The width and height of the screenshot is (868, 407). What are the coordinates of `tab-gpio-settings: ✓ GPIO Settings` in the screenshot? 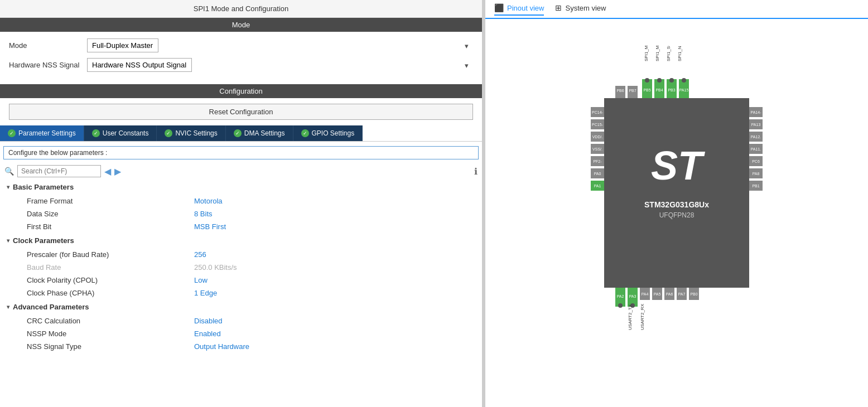 It's located at (328, 133).